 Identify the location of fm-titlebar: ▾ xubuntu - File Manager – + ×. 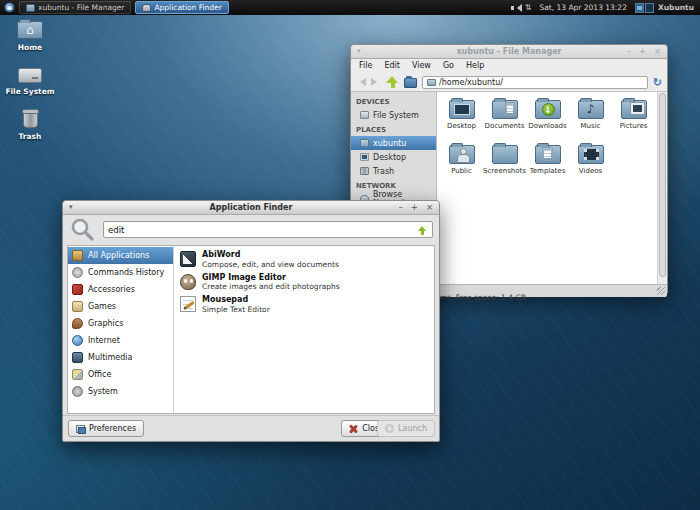
(509, 52).